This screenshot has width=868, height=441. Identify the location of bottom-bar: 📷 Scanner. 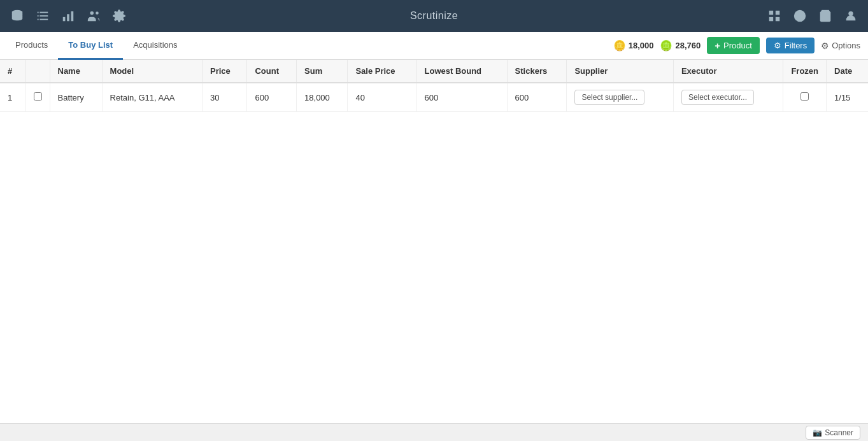
(434, 432).